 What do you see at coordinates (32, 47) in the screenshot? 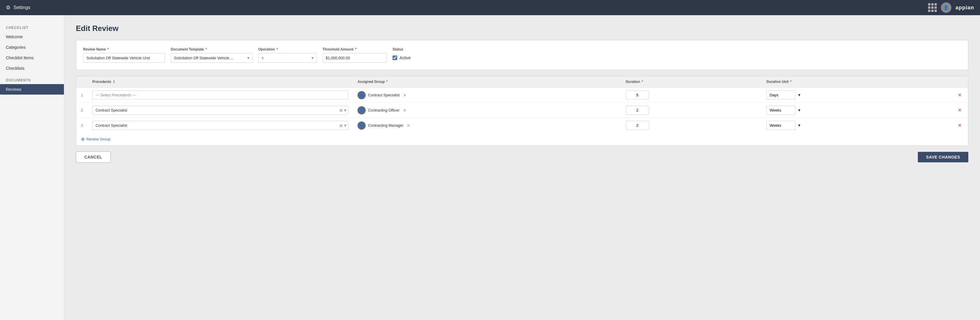
I see `sidebar-item-categories: Categories` at bounding box center [32, 47].